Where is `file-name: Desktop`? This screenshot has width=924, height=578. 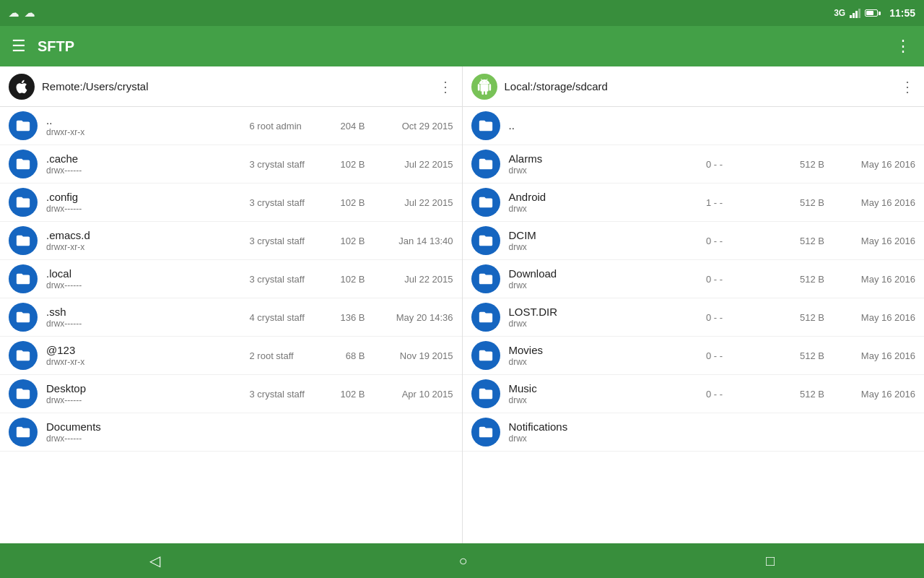 file-name: Desktop is located at coordinates (148, 389).